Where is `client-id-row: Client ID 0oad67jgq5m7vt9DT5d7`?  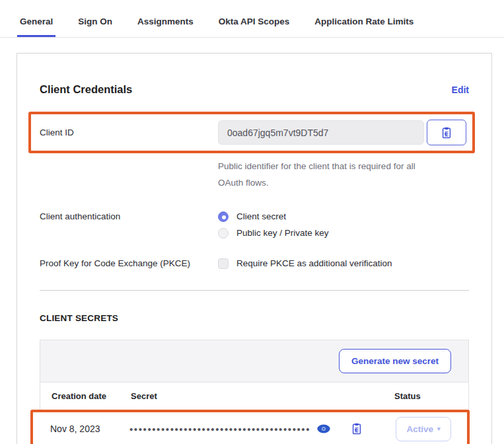
client-id-row: Client ID 0oad67jgq5m7vt9DT5d7 is located at coordinates (252, 132).